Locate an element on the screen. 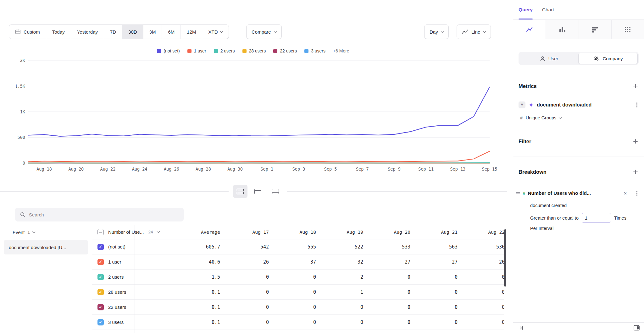  legend-more: +6 More is located at coordinates (341, 51).